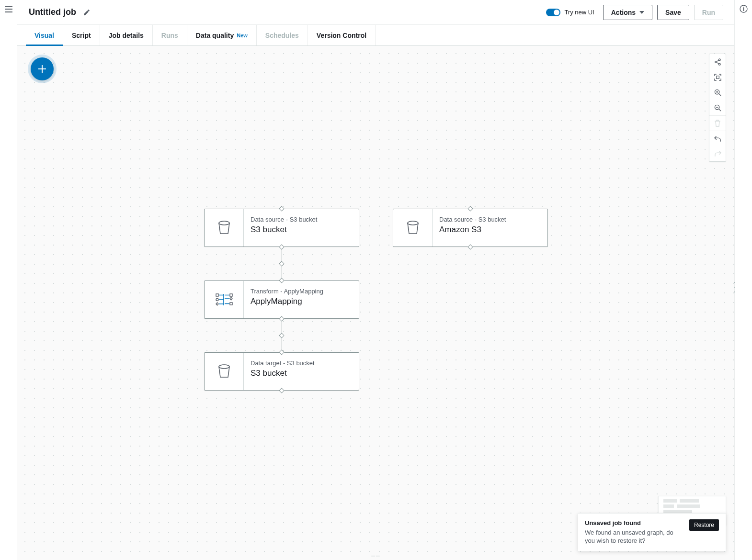 This screenshot has width=752, height=560. What do you see at coordinates (376, 12) in the screenshot?
I see `header-bar: Untitled job Try new UI Actions Save Run` at bounding box center [376, 12].